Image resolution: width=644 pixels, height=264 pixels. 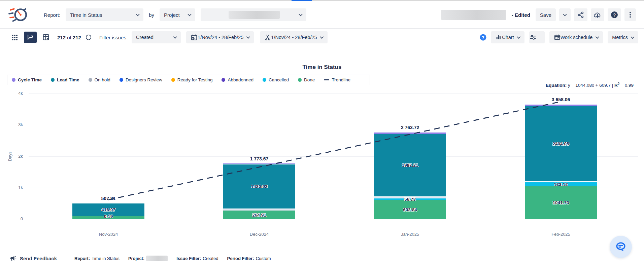 I want to click on group-by-value: Project, so click(x=172, y=15).